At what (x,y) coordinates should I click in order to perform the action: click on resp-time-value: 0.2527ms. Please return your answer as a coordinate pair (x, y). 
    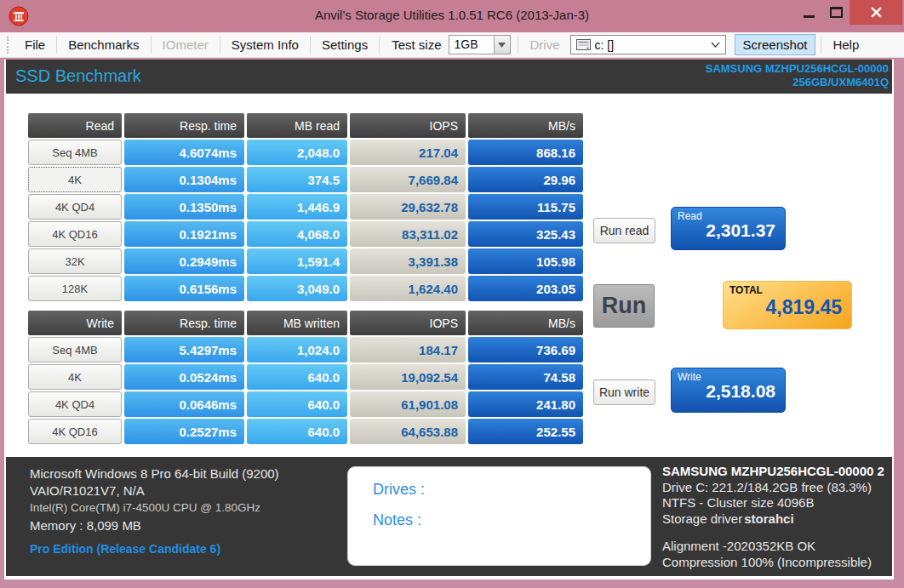
    Looking at the image, I should click on (184, 431).